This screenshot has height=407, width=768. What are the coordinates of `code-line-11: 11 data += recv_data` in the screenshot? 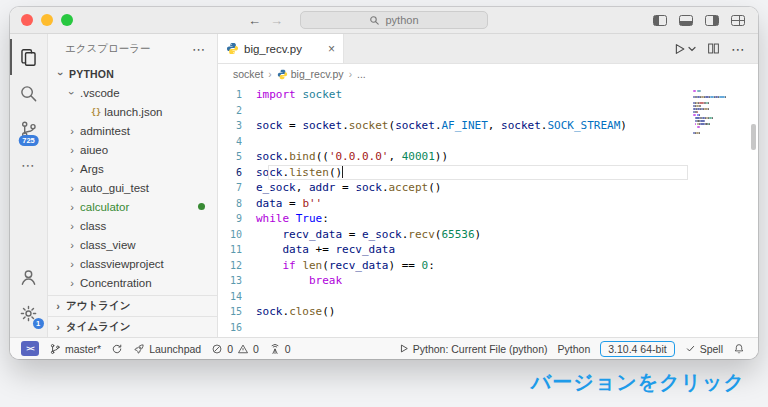 It's located at (488, 250).